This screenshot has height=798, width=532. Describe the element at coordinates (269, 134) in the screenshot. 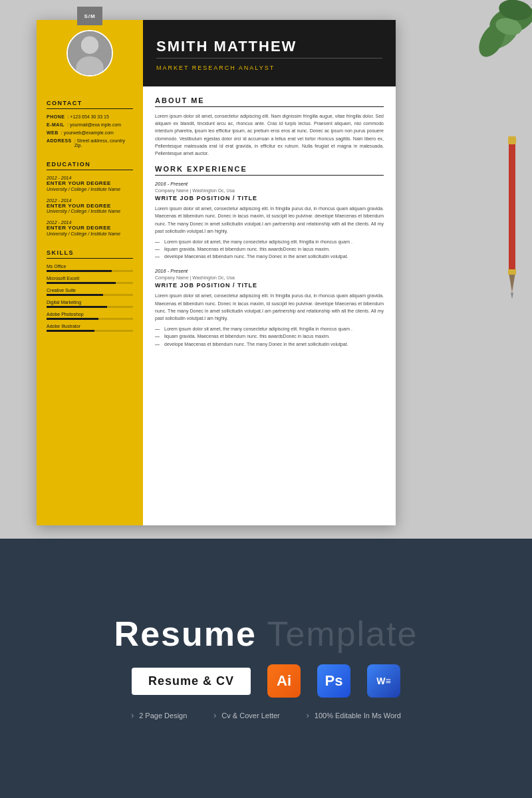

I see `about-text: Lorem ipsum dolor sit amet, consectetur …` at that location.